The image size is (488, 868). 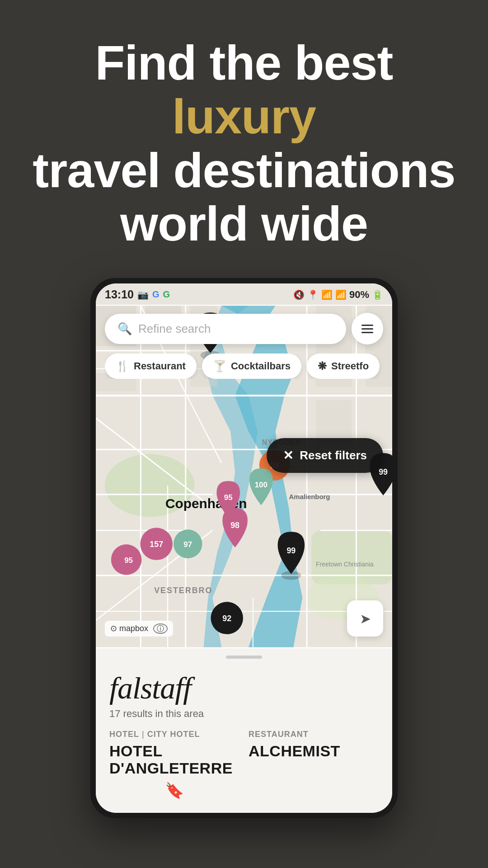 What do you see at coordinates (244, 657) in the screenshot?
I see `handle-bar` at bounding box center [244, 657].